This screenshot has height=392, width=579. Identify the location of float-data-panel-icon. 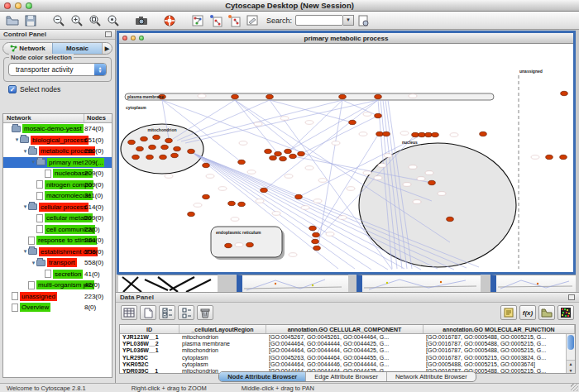
(572, 298).